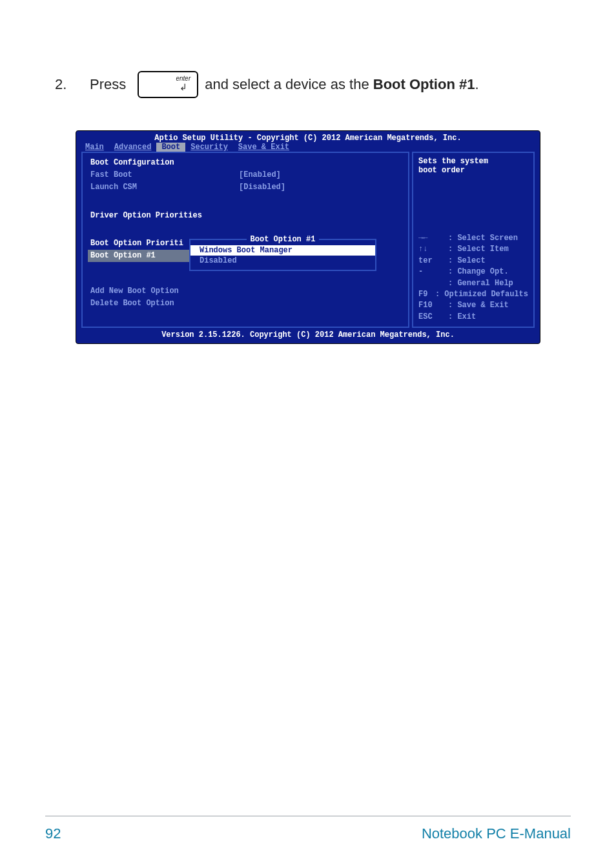 This screenshot has width=616, height=868. I want to click on add-new-boot-option: Add New Boot Option, so click(134, 292).